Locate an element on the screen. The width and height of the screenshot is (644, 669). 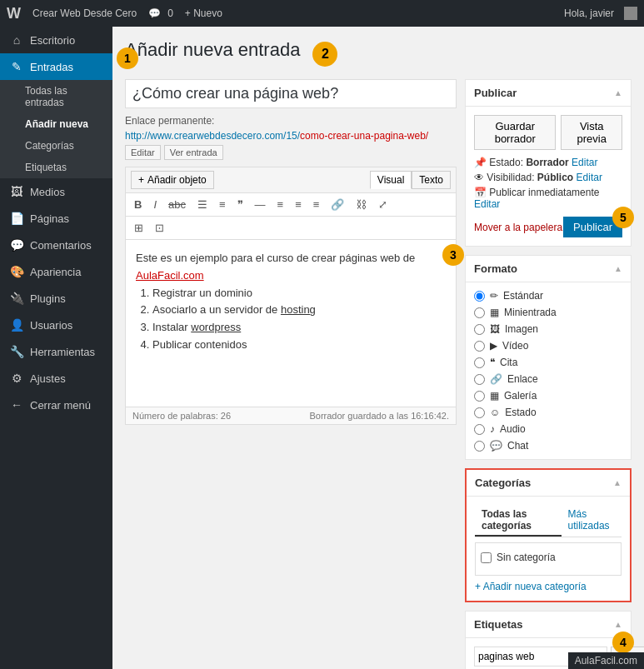
sidebar-item-ajustes: ⚙ Ajustes is located at coordinates (57, 378).